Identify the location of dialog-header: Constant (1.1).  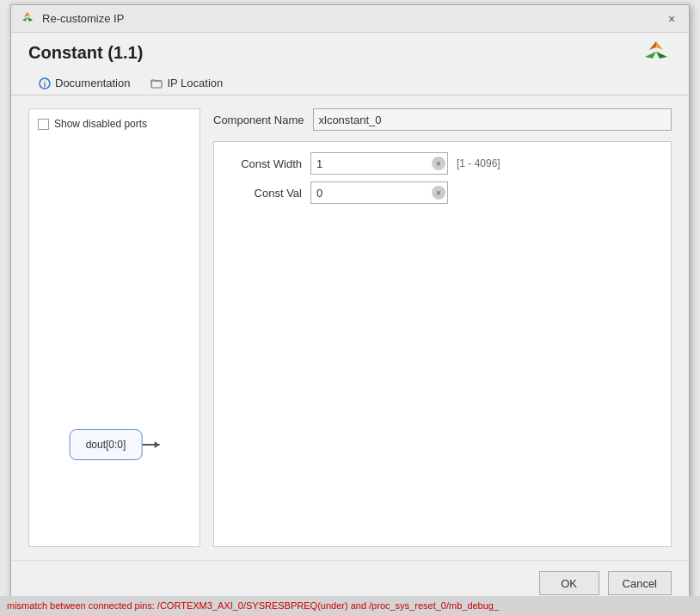
(350, 52).